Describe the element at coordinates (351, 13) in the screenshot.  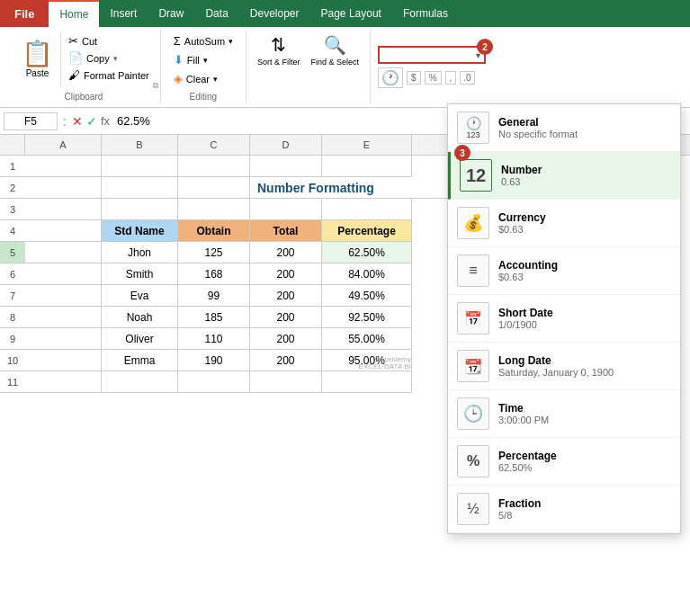
I see `tab-page-layout: Page Layout` at that location.